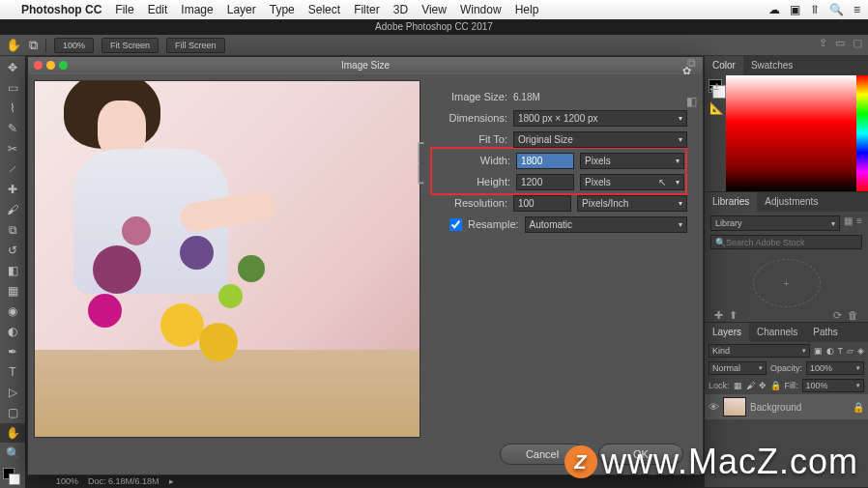 This screenshot has width=868, height=488. I want to click on upload-icon: ⬆, so click(733, 315).